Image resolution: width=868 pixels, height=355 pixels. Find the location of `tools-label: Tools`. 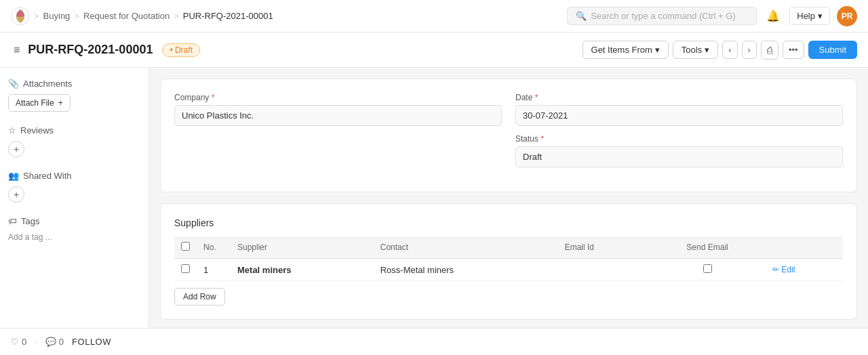

tools-label: Tools is located at coordinates (692, 50).